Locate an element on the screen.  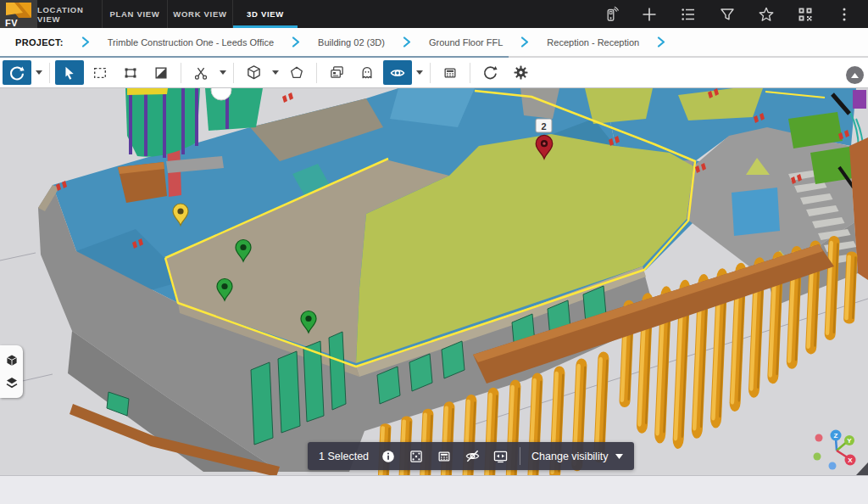
gear-icon is located at coordinates (520, 73).